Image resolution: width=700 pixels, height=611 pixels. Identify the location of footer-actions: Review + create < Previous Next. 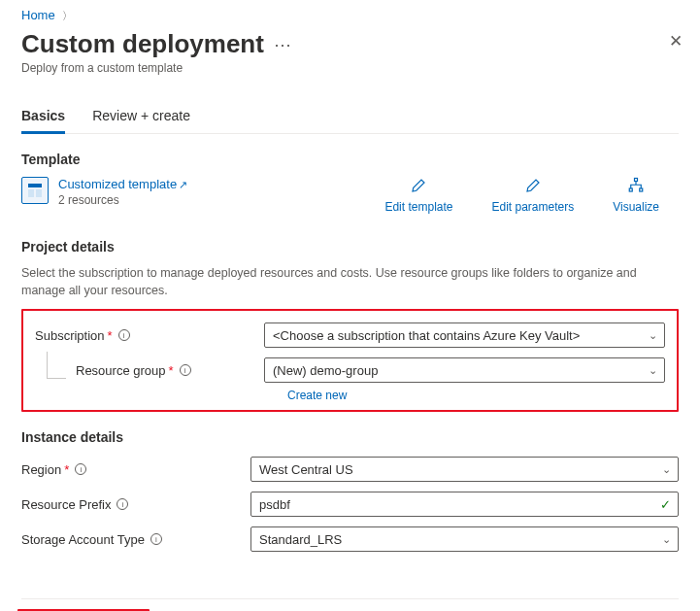
(350, 604).